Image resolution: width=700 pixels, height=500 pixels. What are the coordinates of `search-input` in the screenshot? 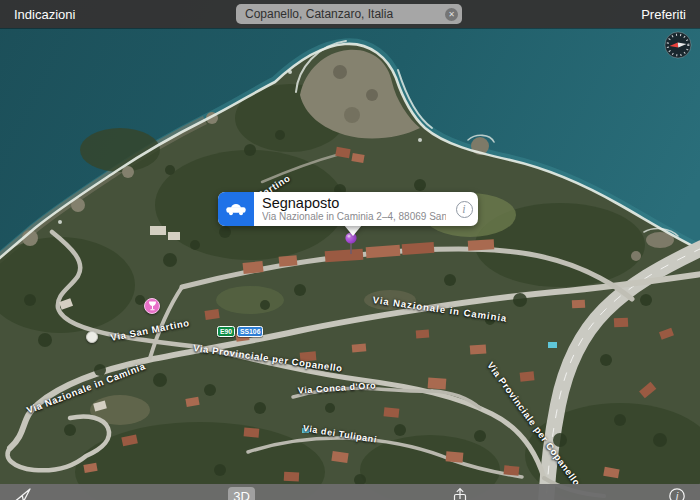 It's located at (345, 14).